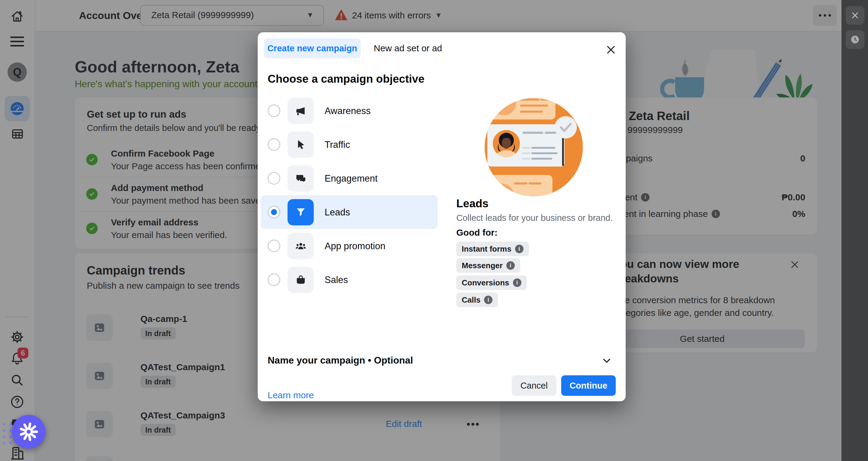 The width and height of the screenshot is (868, 461). I want to click on clock-icon, so click(855, 39).